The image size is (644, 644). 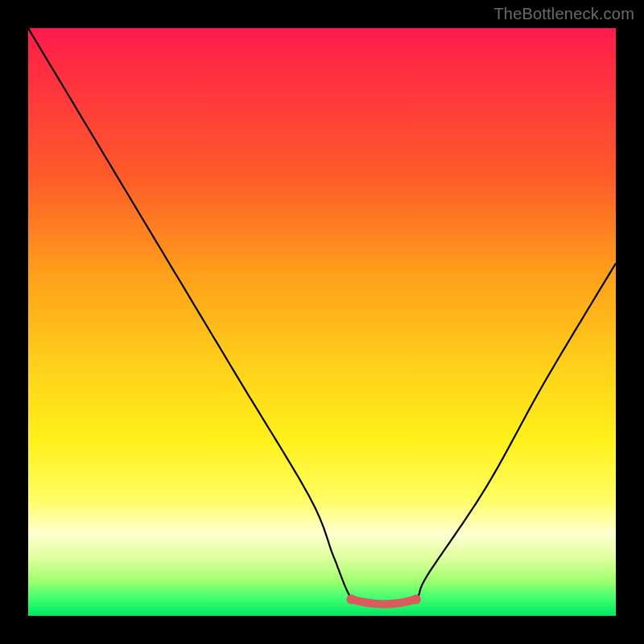 I want to click on frame-border-bottom, so click(x=322, y=630).